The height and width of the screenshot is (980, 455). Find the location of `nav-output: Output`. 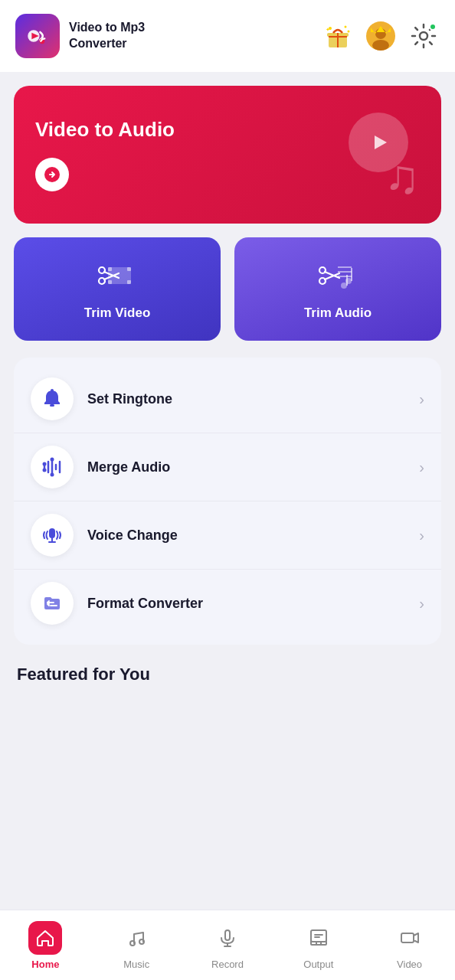

nav-output: Output is located at coordinates (319, 946).